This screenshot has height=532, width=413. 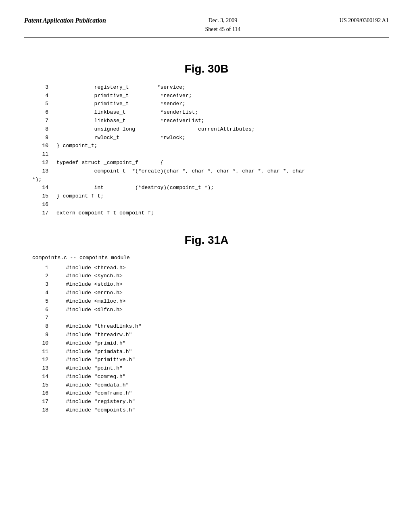 I want to click on code-line: 10 #include "primid.h", so click(x=206, y=343).